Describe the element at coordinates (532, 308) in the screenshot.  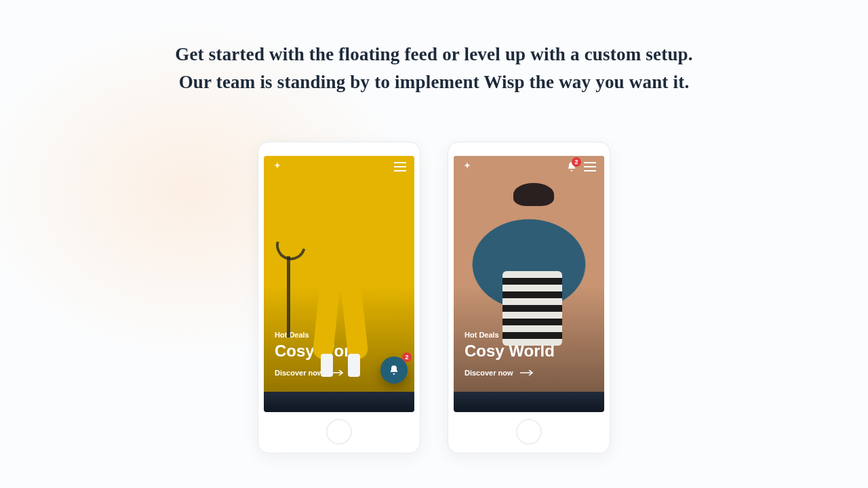
I see `figure-shirt-illustration` at that location.